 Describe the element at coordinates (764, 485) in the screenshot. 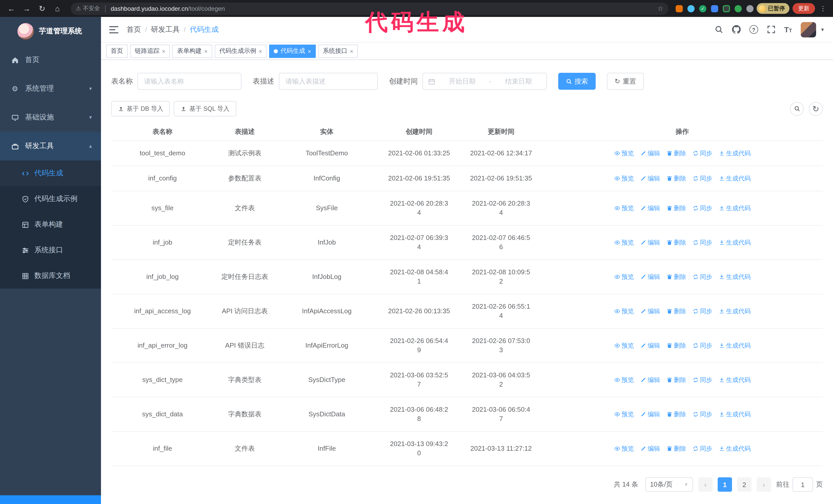

I see `next-page-button: ›` at that location.